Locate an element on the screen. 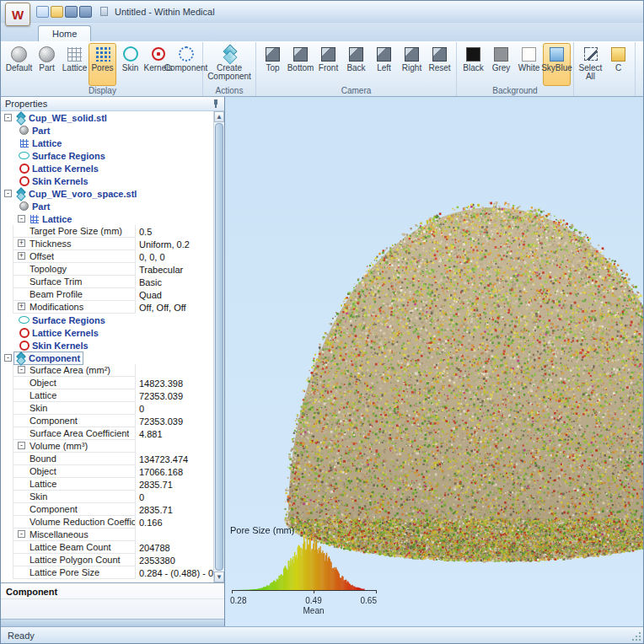  property-value: 0.284 - (0.488) - 0... is located at coordinates (174, 573).